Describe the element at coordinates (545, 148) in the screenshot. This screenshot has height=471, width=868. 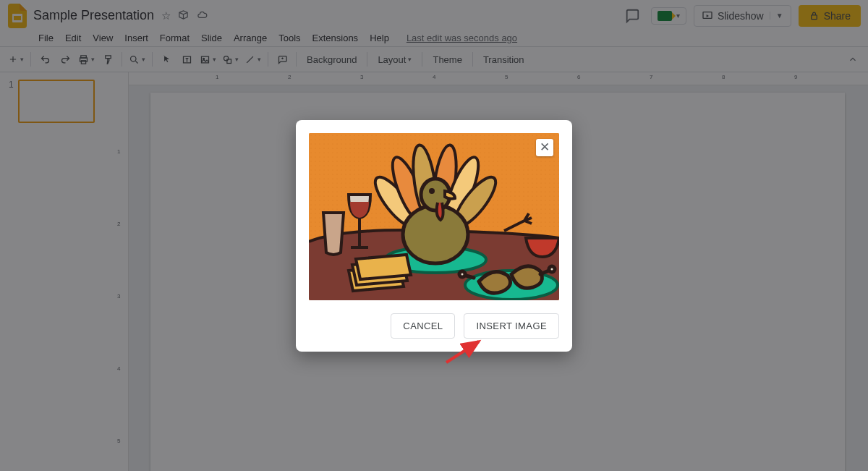
I see `close-button: ✕` at that location.